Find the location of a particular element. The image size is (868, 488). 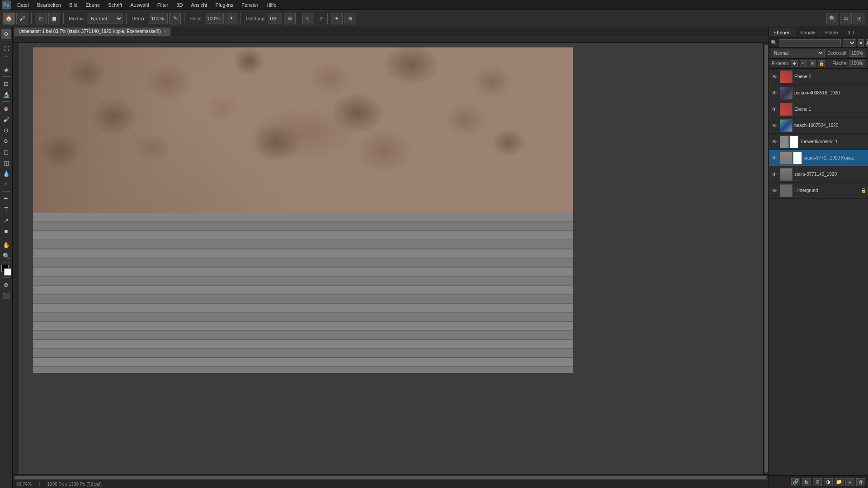

fill-input is located at coordinates (857, 64).